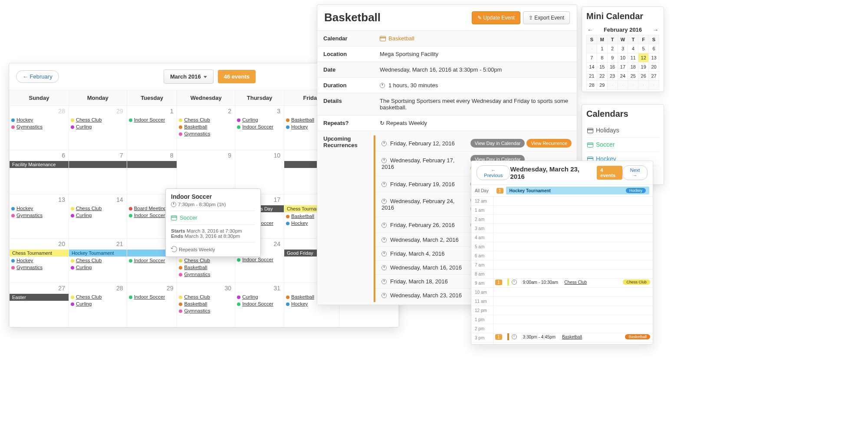 The image size is (868, 434). What do you see at coordinates (623, 144) in the screenshot?
I see `calendar-list-item: Soccer` at bounding box center [623, 144].